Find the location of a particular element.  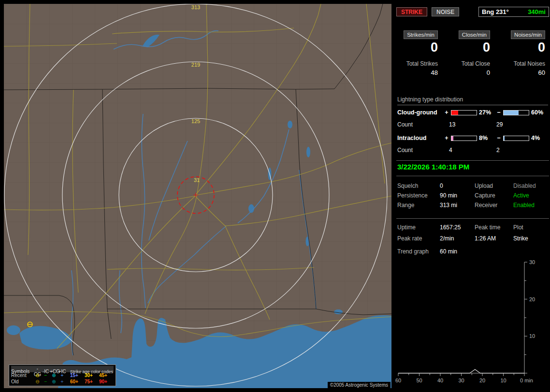

x-tick-60: 60 is located at coordinates (398, 380).